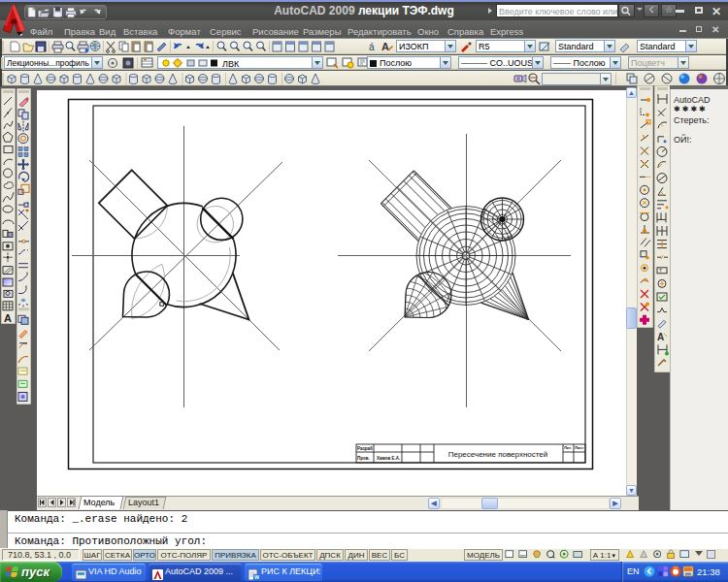 This screenshot has height=582, width=728. What do you see at coordinates (365, 448) in the screenshot?
I see `svg-text: Разраб` at bounding box center [365, 448].